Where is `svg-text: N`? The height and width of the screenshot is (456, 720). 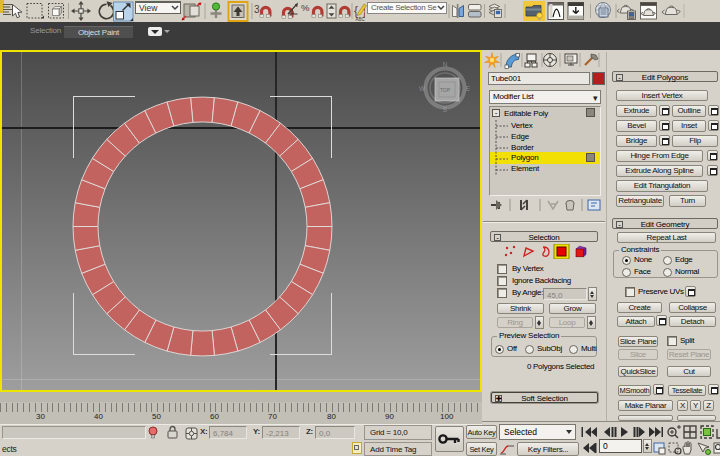
svg-text: N is located at coordinates (446, 64).